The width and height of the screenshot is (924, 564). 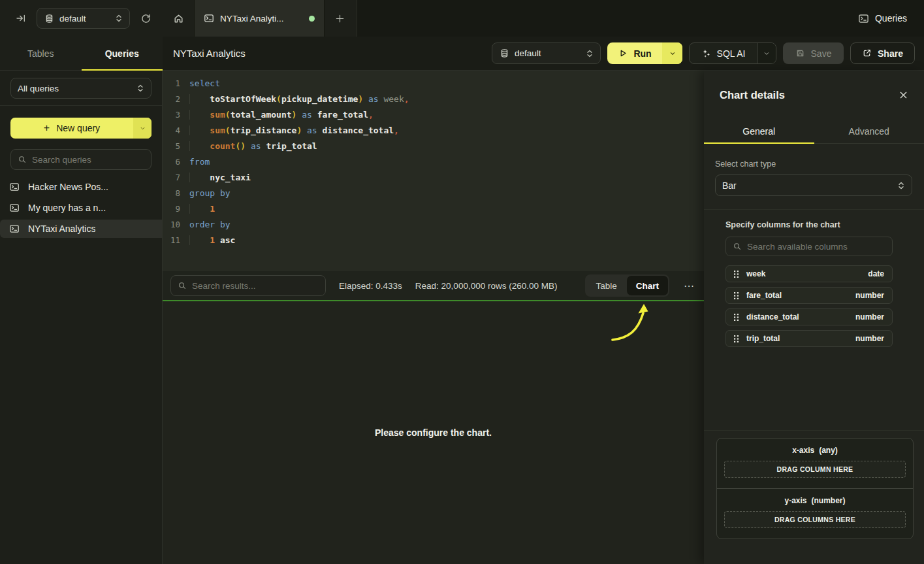 What do you see at coordinates (142, 128) in the screenshot?
I see `new-query-caret` at bounding box center [142, 128].